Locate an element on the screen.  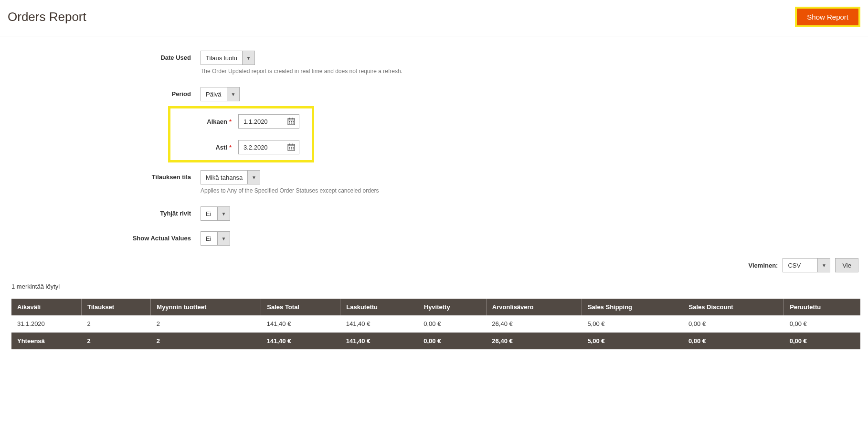
order-status-label: Tilauksen tila is located at coordinates (105, 175).